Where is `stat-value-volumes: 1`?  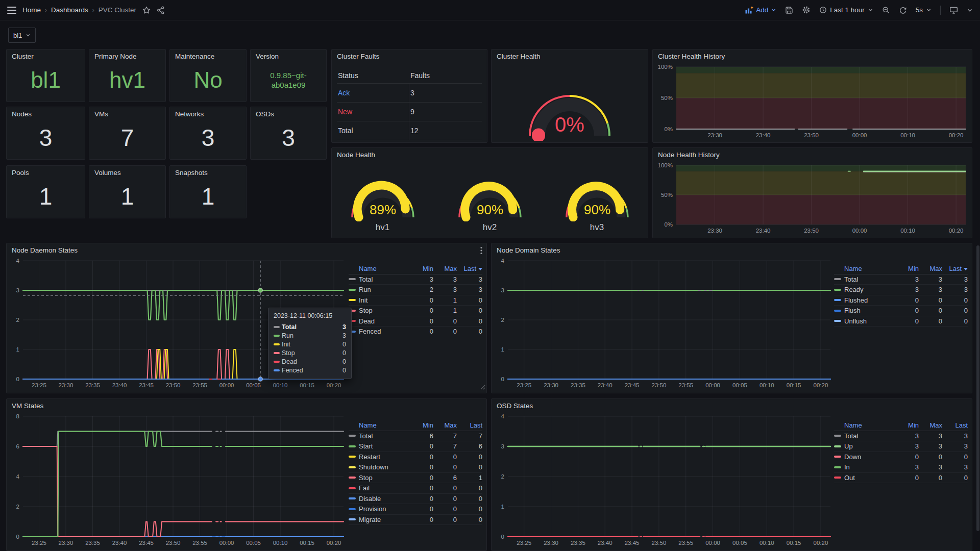 stat-value-volumes: 1 is located at coordinates (128, 196).